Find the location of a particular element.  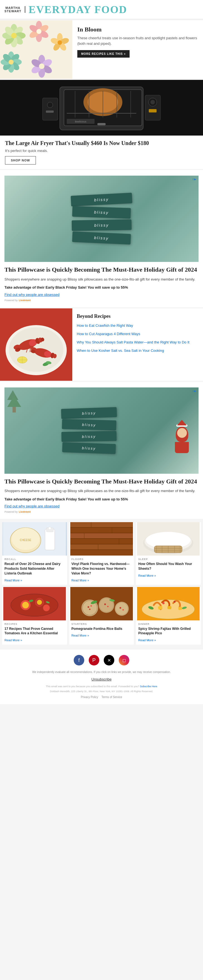

privacy-link: Privacy Policy is located at coordinates (90, 697).